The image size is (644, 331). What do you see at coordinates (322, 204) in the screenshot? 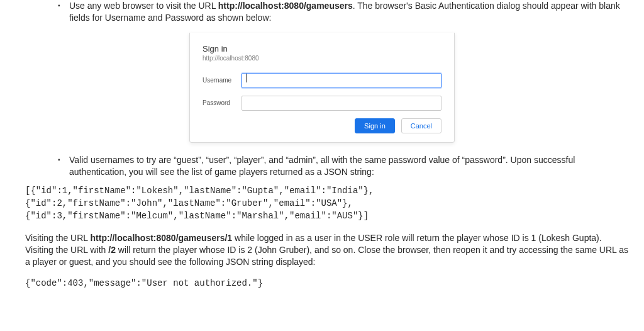
I see `json-output-block: [{"id":1,"firstName":"Lokesh","lastName"…` at bounding box center [322, 204].